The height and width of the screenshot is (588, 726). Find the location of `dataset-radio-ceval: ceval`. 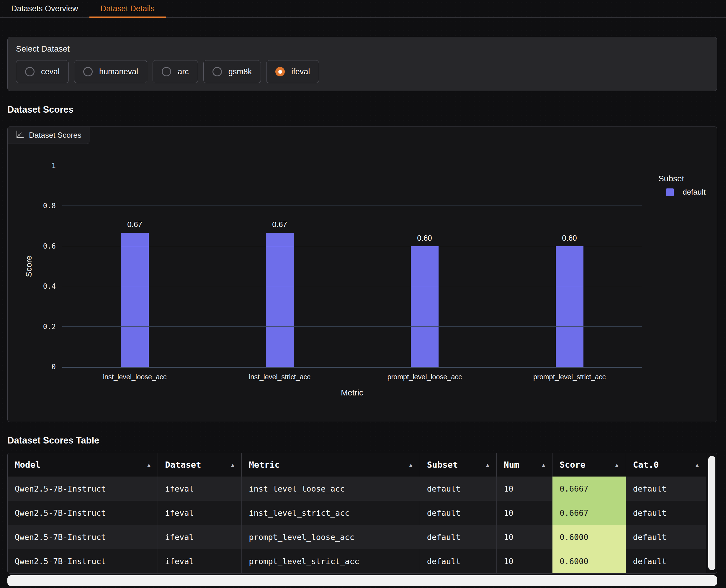

dataset-radio-ceval: ceval is located at coordinates (42, 72).